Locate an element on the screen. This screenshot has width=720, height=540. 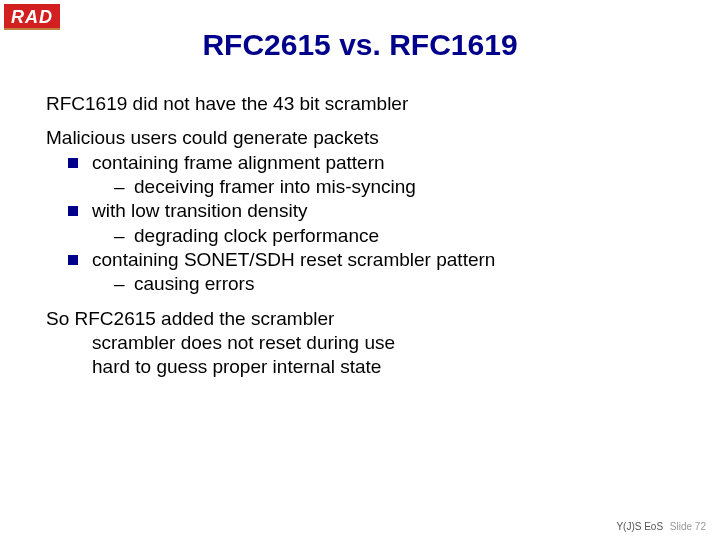
paragraph-3-line-3: hard to guess proper internal state is located at coordinates (363, 367).